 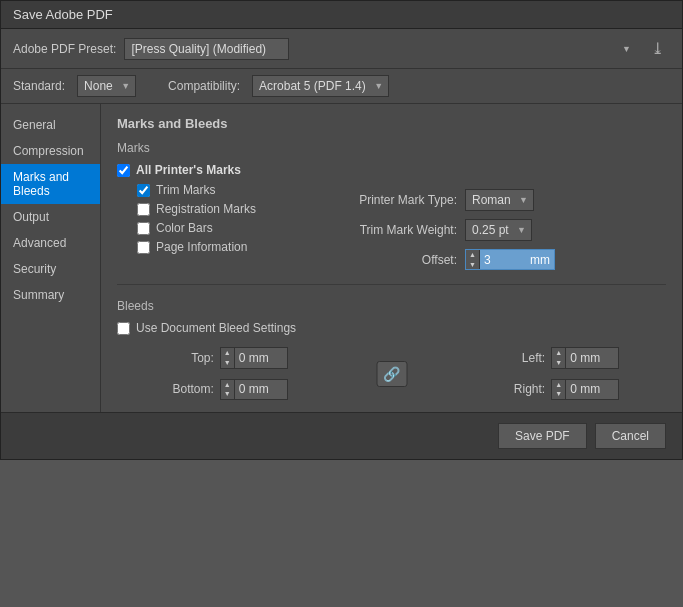 I want to click on page-info-row: Page Information, so click(x=227, y=247).